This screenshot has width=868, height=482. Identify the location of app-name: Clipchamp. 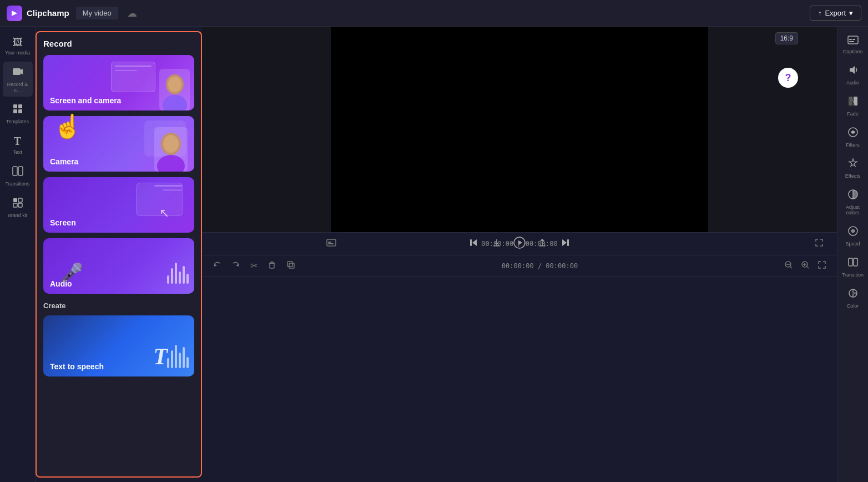
(48, 13).